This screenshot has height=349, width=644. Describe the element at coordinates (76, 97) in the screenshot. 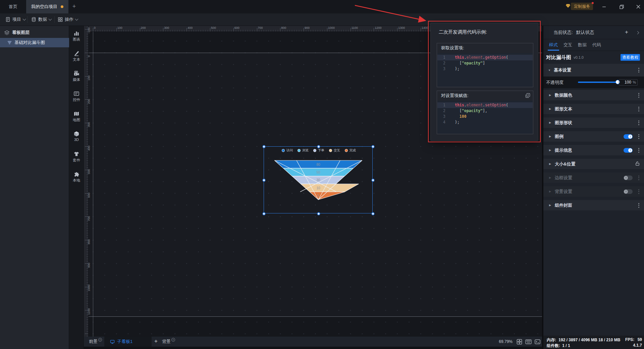

I see `toolbar-item-widget: 控件` at that location.